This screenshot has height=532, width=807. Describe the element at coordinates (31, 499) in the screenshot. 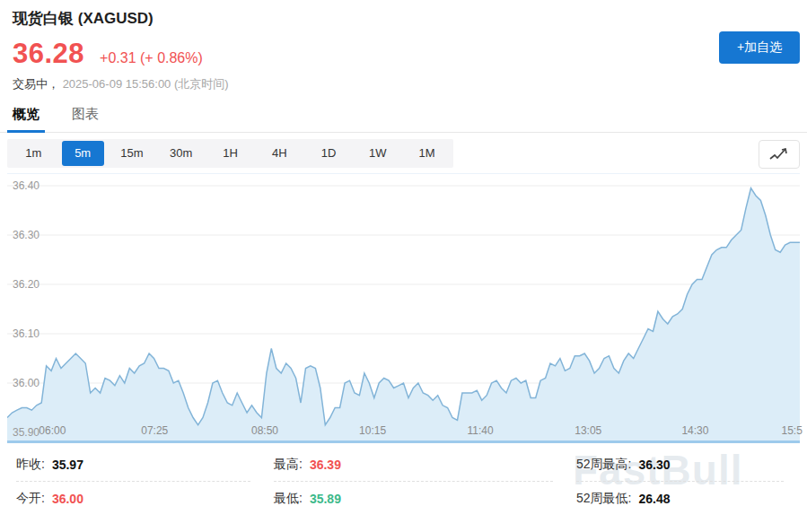

I see `stat-label: 今开:` at that location.